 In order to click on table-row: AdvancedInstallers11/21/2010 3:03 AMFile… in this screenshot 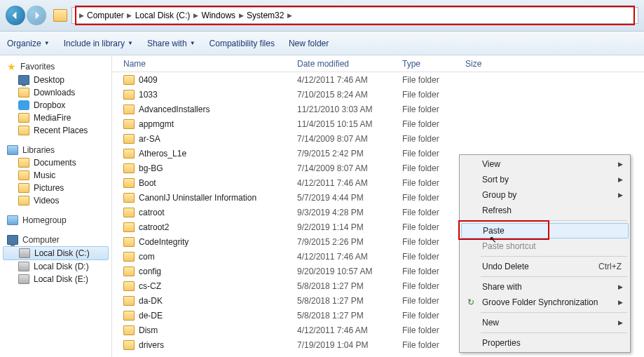, I will do `click(378, 109)`.